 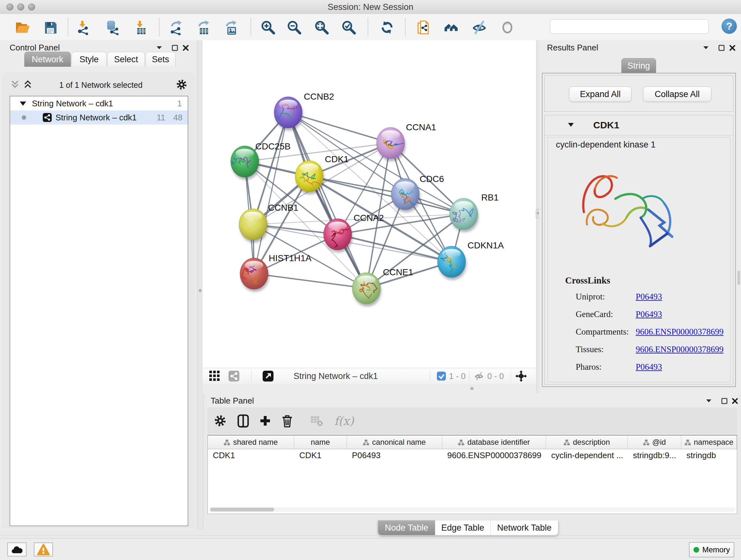 What do you see at coordinates (479, 376) in the screenshot?
I see `hidden-eye-icon` at bounding box center [479, 376].